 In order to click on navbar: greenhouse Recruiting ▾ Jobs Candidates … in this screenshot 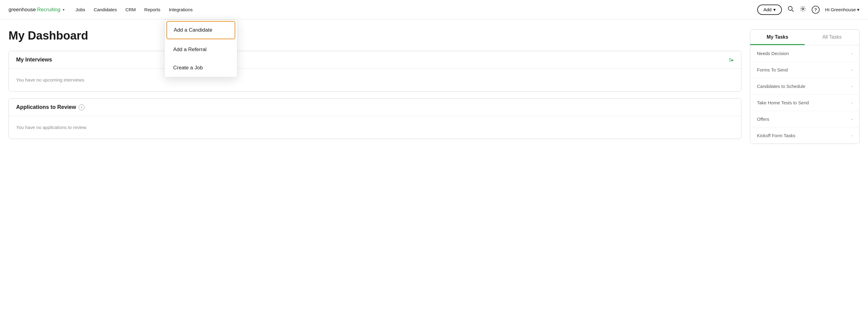, I will do `click(434, 10)`.